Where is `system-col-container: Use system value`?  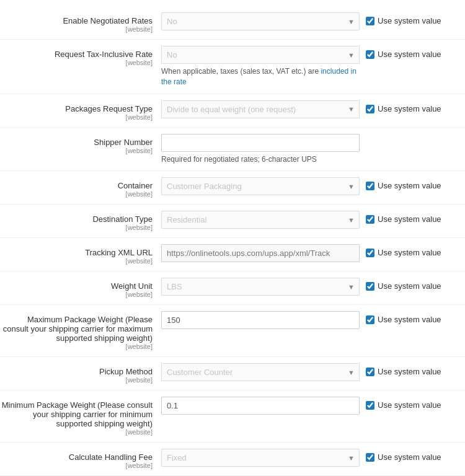 system-col-container: Use system value is located at coordinates (415, 183).